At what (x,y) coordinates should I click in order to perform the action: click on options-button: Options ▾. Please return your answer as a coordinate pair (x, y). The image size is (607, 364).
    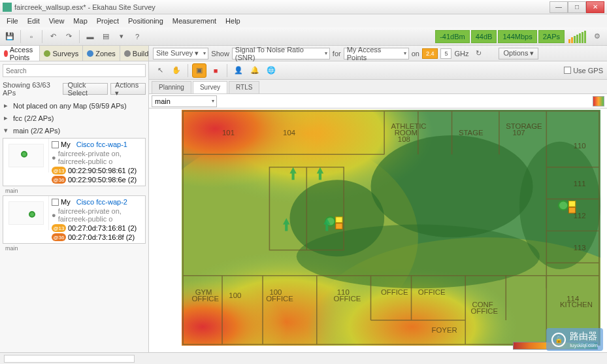
    Looking at the image, I should click on (519, 54).